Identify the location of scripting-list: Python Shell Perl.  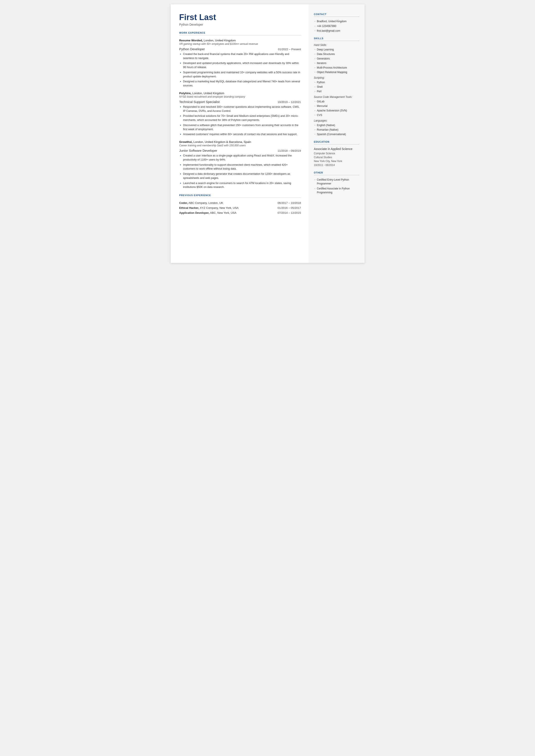
(337, 87).